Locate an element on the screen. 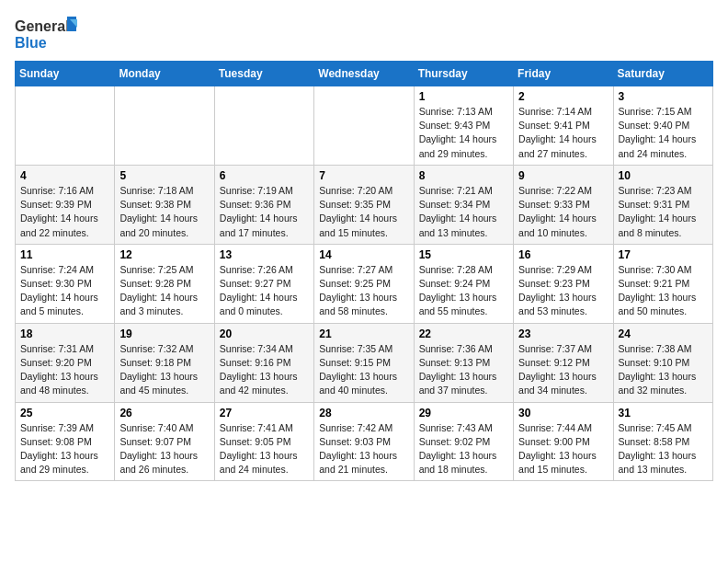 The height and width of the screenshot is (563, 728). day-info: Sunrise: 7:38 AM Sunset: 9:10 PM Dayligh… is located at coordinates (664, 370).